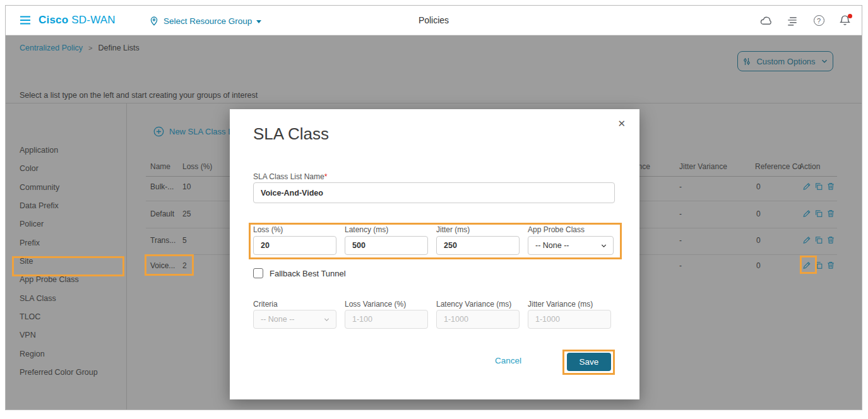 The image size is (868, 419). What do you see at coordinates (386, 245) in the screenshot?
I see `latency-input` at bounding box center [386, 245].